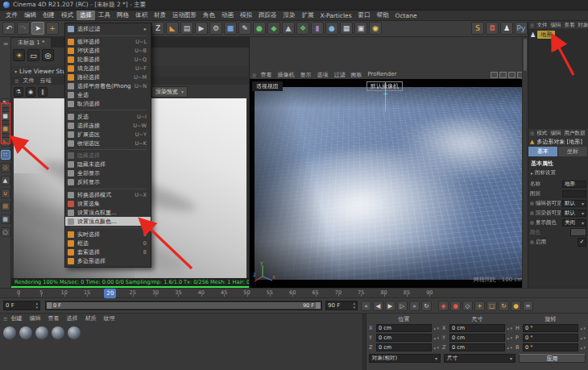 The width and height of the screenshot is (588, 370). I want to click on color-swatch, so click(578, 232).